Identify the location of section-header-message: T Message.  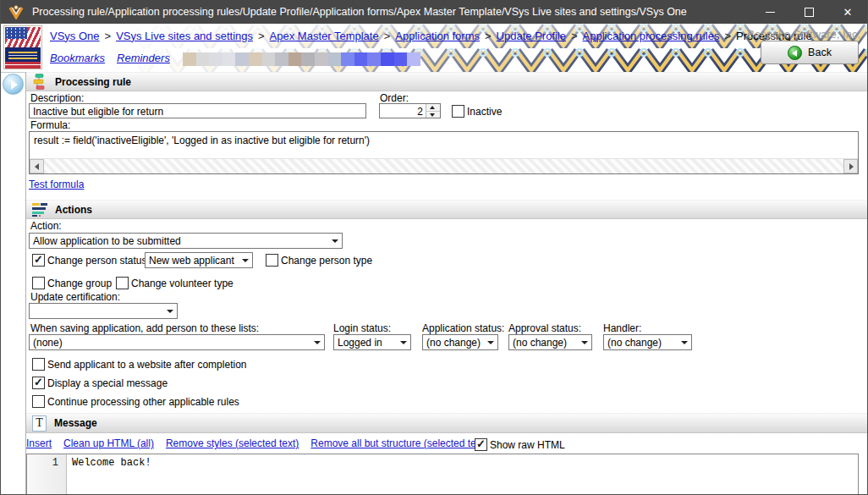
(447, 423).